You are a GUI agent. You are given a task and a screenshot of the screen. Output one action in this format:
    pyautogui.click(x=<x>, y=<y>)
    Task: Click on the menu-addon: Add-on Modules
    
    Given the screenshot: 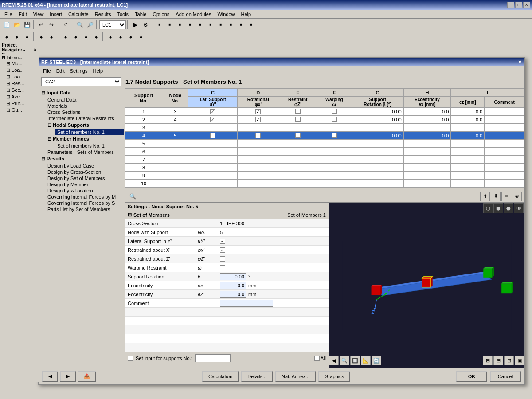 What is the action you would take?
    pyautogui.click(x=193, y=14)
    